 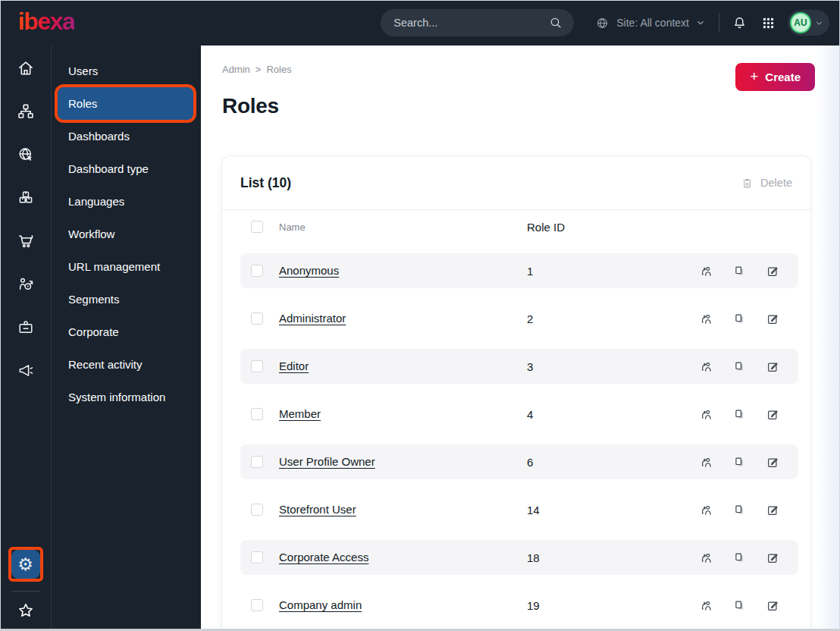 I want to click on sidebar-item-workflow: Workflow, so click(x=126, y=234).